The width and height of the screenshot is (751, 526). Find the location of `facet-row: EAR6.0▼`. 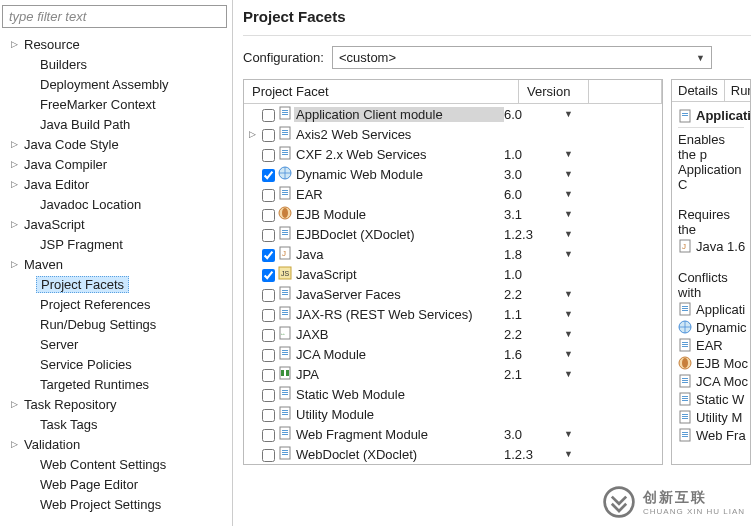

facet-row: EAR6.0▼ is located at coordinates (453, 194).